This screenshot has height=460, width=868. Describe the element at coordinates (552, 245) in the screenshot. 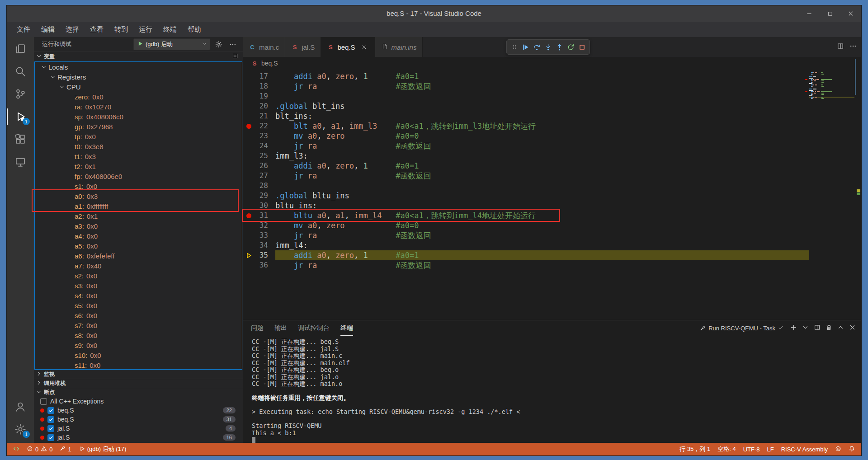

I see `code-line-34: 34imm_l4:` at that location.